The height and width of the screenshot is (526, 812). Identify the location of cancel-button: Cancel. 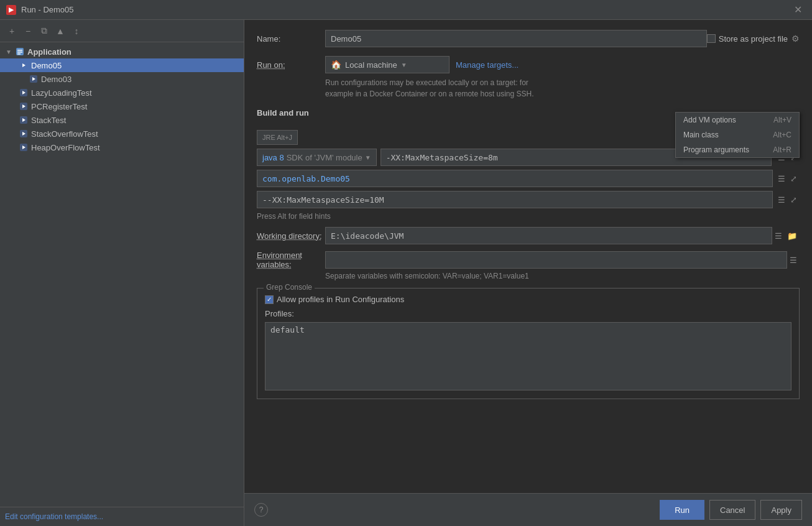
(732, 510).